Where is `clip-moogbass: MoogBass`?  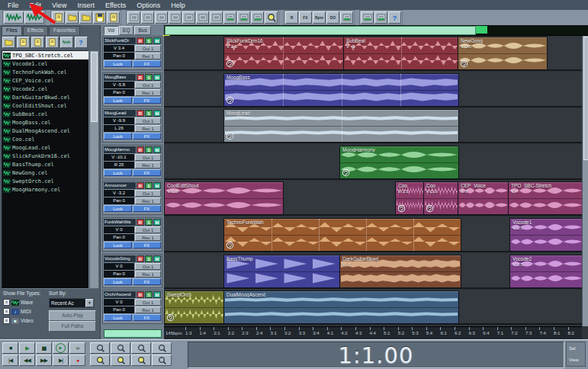 clip-moogbass: MoogBass is located at coordinates (342, 90).